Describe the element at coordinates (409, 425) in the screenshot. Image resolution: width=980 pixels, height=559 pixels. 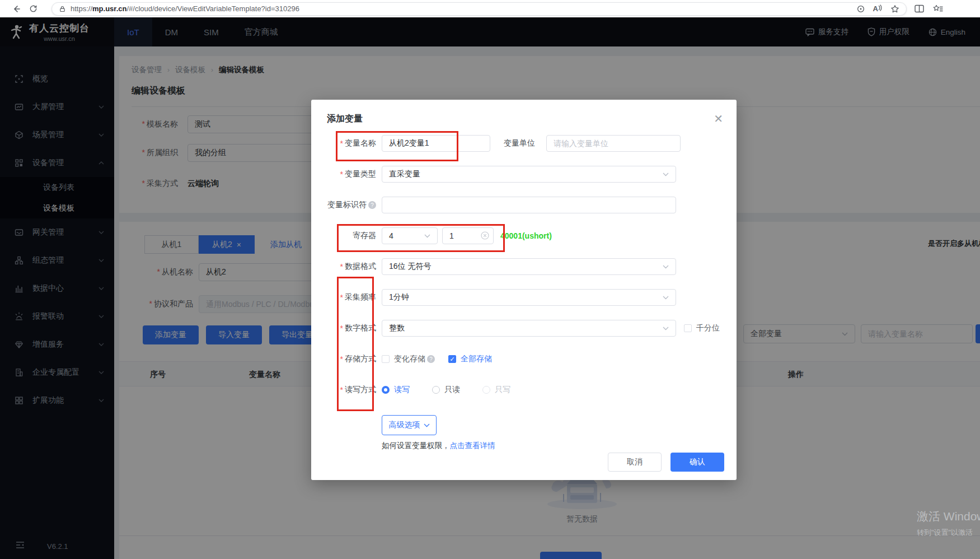
I see `advanced-options-button: 高级选项` at that location.